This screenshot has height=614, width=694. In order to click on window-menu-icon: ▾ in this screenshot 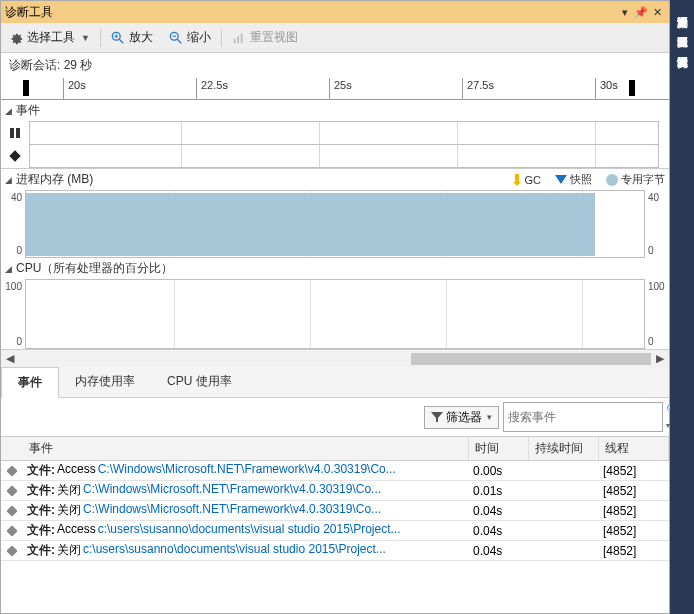, I will do `click(625, 12)`.